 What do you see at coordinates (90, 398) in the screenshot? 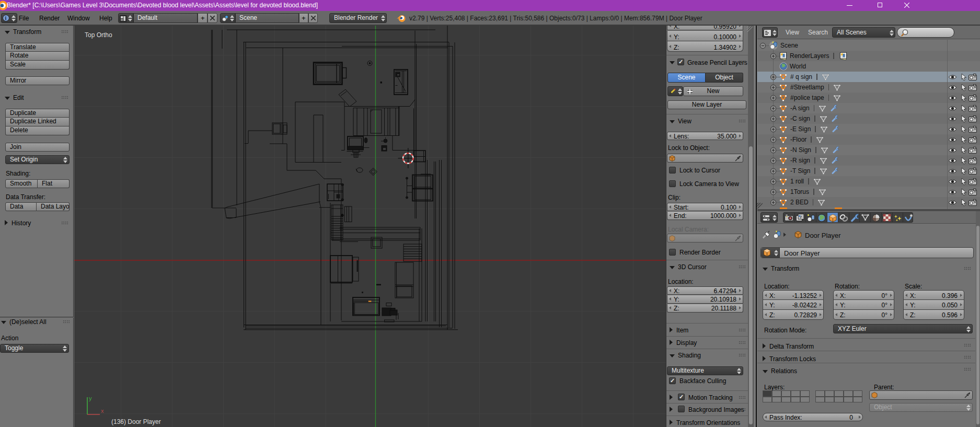
I see `svg-text: y` at bounding box center [90, 398].